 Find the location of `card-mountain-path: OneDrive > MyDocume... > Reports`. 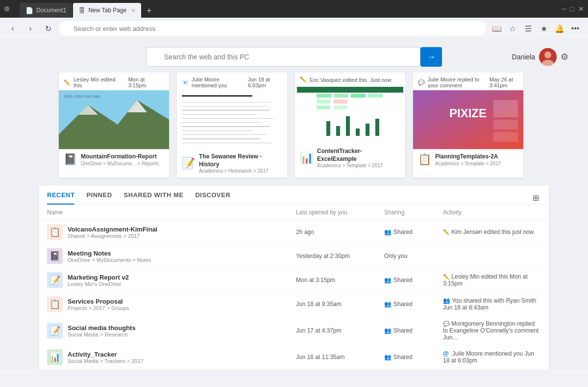

card-mountain-path: OneDrive > MyDocume... > Reports is located at coordinates (122, 164).